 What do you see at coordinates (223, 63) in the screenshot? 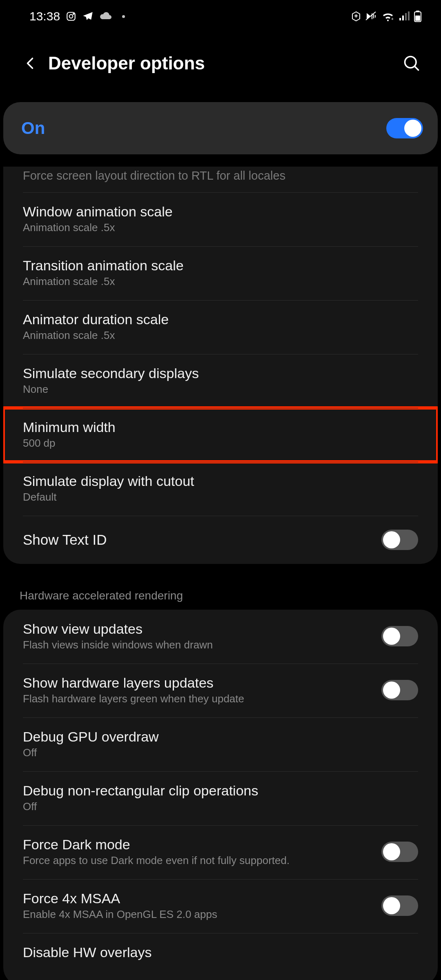
I see `page-title: Developer options` at bounding box center [223, 63].